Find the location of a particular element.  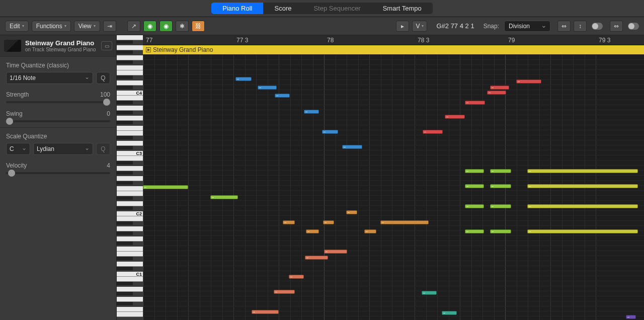

link-icon: ⛓ is located at coordinates (198, 26).